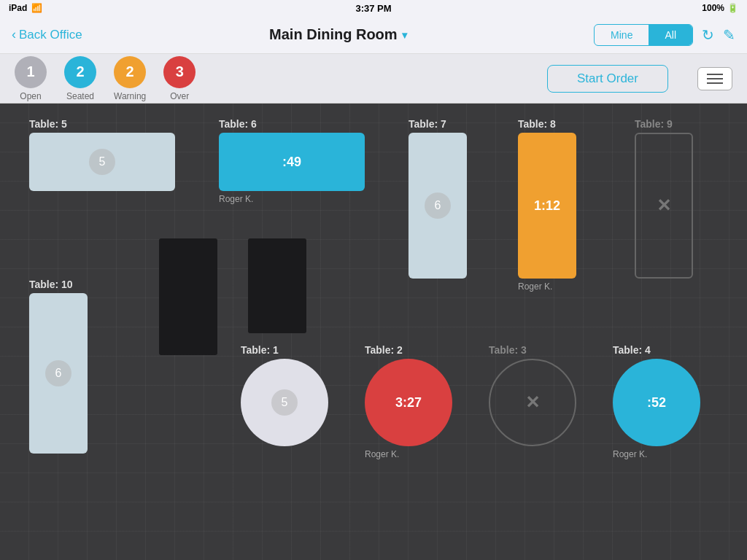 This screenshot has width=747, height=560. Describe the element at coordinates (630, 454) in the screenshot. I see `table-server-t4: Roger K.` at that location.